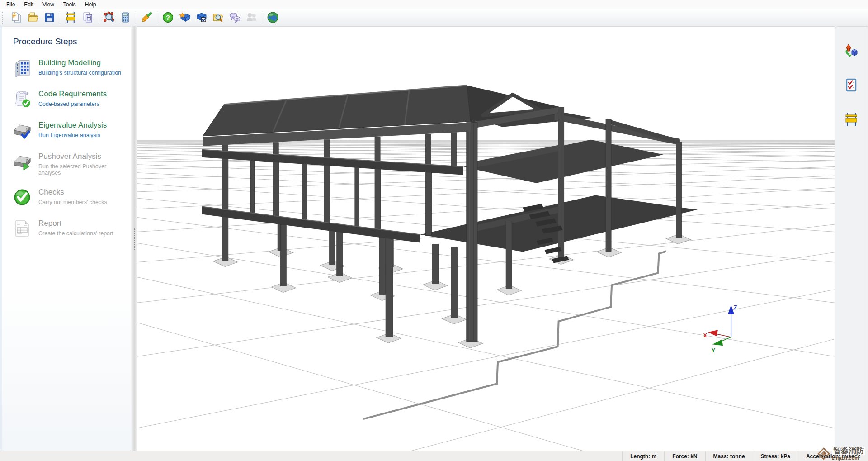  Describe the element at coordinates (434, 456) in the screenshot. I see `status-bar: Length: m Force: kN Mass: tonne Stress: …` at that location.